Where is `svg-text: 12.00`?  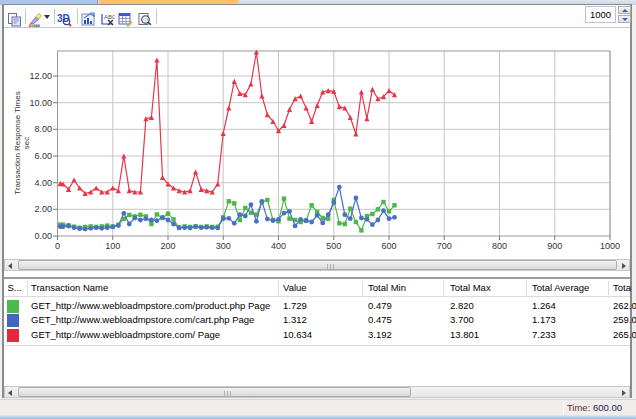
svg-text: 12.00 is located at coordinates (40, 76).